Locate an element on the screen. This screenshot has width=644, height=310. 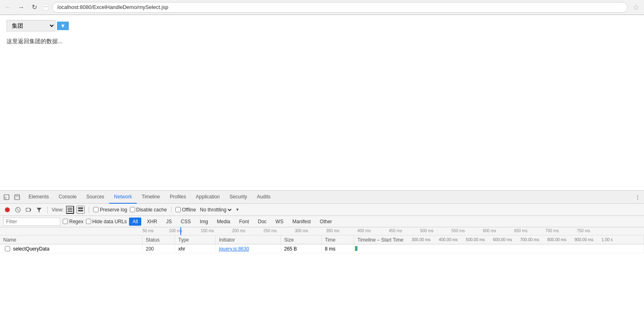
type-xhr-button: XHR is located at coordinates (152, 222).